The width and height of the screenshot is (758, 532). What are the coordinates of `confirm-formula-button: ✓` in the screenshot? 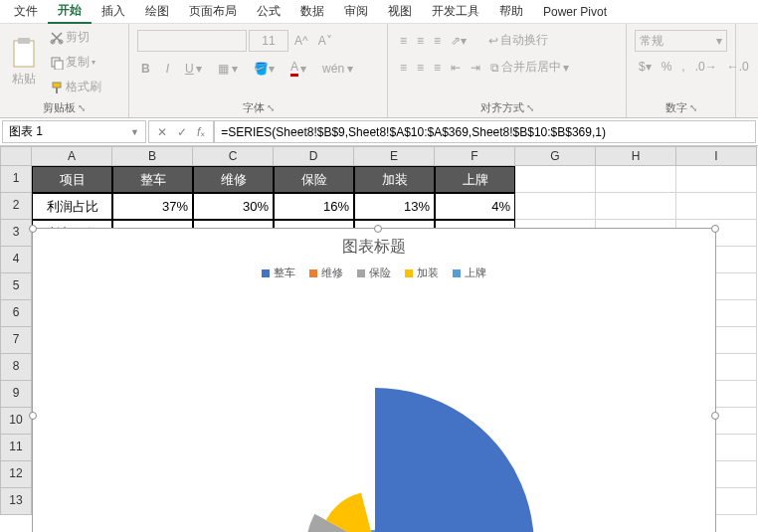 It's located at (182, 132).